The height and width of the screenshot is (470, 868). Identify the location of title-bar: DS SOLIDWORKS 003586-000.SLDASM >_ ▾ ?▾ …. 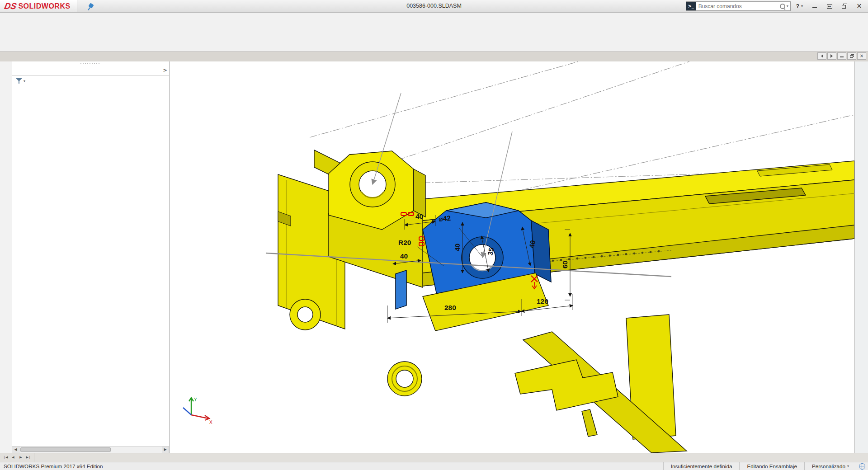
(434, 6).